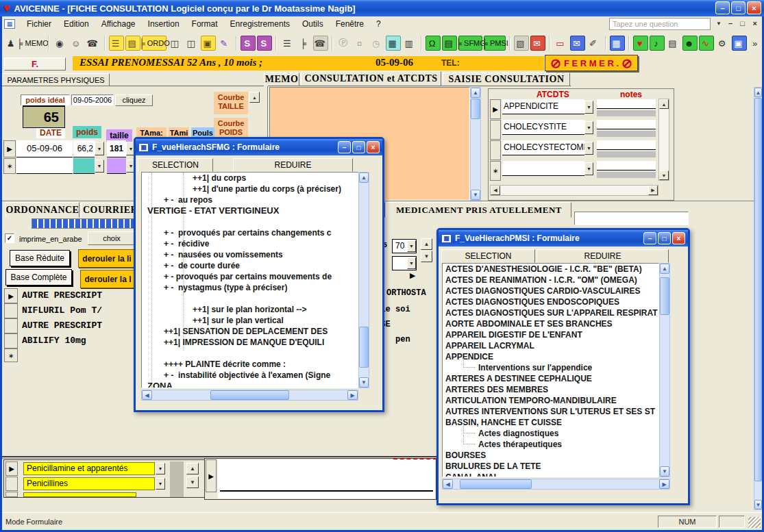 The height and width of the screenshot is (532, 764). Describe the element at coordinates (543, 148) in the screenshot. I see `atcdt-combo: CHOLECYSTECTOMIE` at that location.